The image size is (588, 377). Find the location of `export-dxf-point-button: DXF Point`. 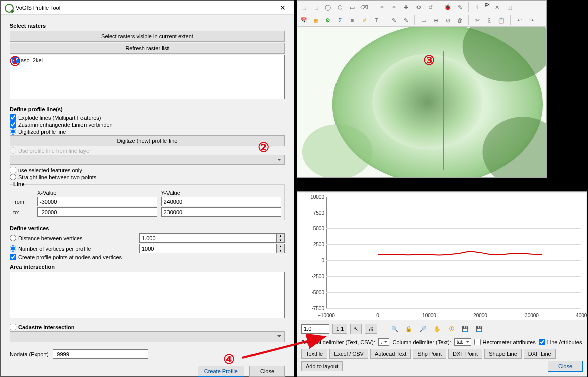

export-dxf-point-button: DXF Point is located at coordinates (465, 354).